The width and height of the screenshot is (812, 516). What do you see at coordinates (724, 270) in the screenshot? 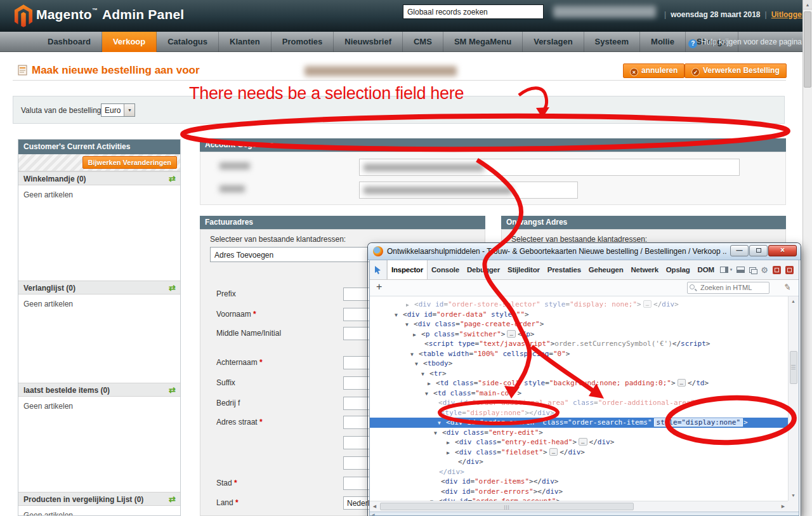
I see `dock-side-icon` at bounding box center [724, 270].